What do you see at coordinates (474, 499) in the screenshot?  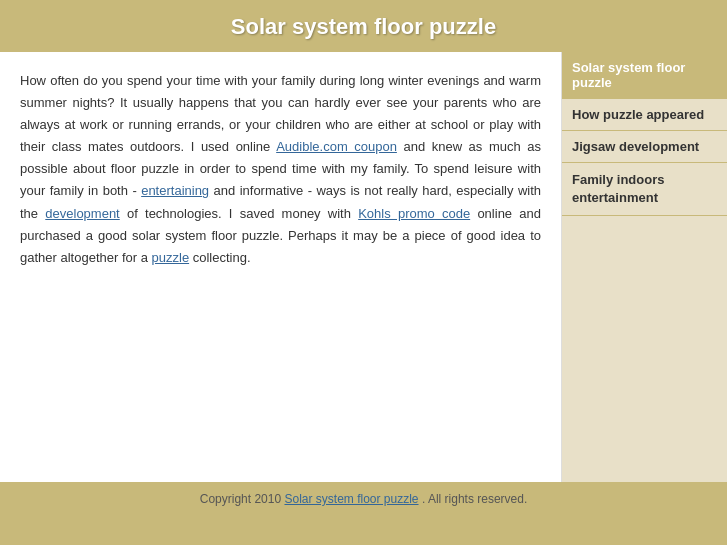 I see `footer-rights: . All rights reserved.` at bounding box center [474, 499].